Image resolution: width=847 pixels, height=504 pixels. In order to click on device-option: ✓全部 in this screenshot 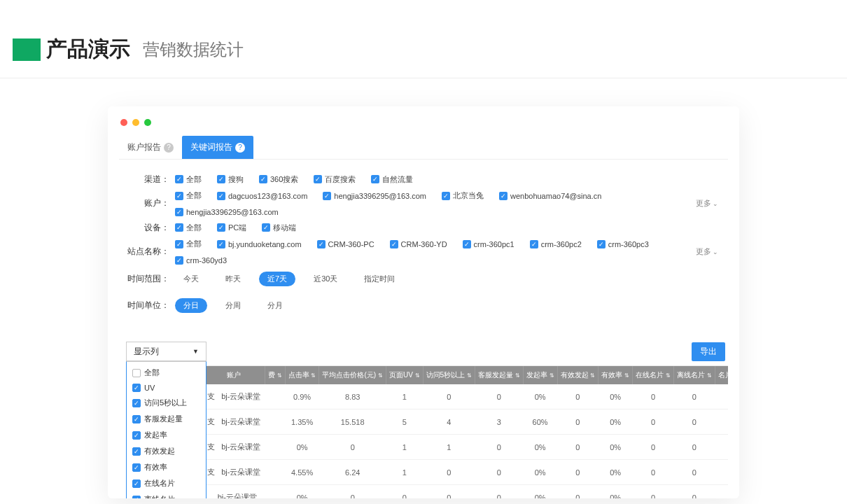, I will do `click(188, 228)`.